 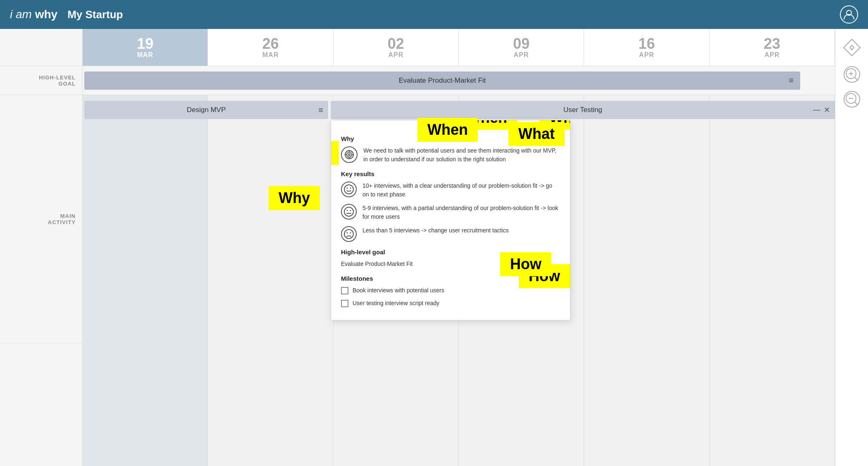 I want to click on annotation-how-overlay: How, so click(x=526, y=264).